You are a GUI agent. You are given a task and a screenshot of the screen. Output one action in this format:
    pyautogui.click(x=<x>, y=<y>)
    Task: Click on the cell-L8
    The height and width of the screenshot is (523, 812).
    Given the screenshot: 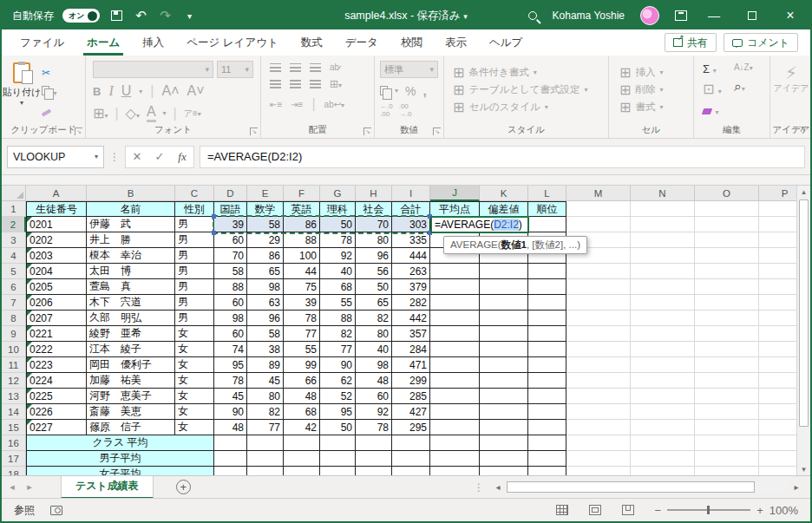 What is the action you would take?
    pyautogui.click(x=547, y=318)
    